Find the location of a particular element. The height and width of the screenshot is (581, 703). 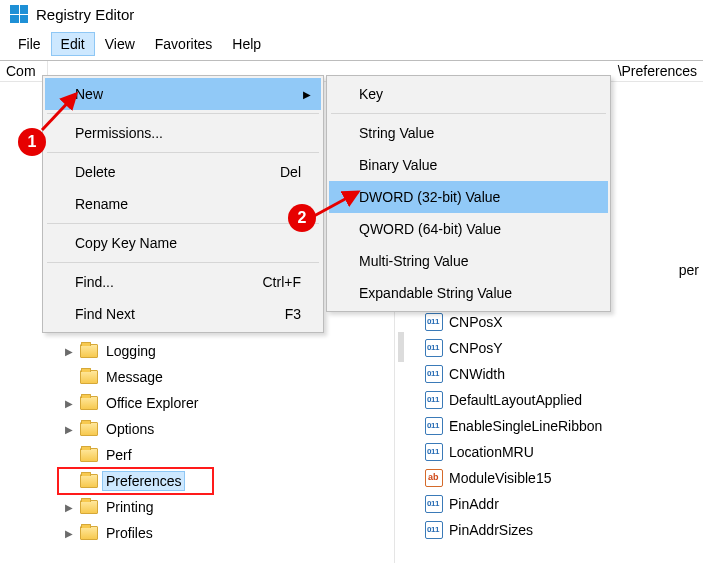

edit-permissions: Permissions... is located at coordinates (183, 133).